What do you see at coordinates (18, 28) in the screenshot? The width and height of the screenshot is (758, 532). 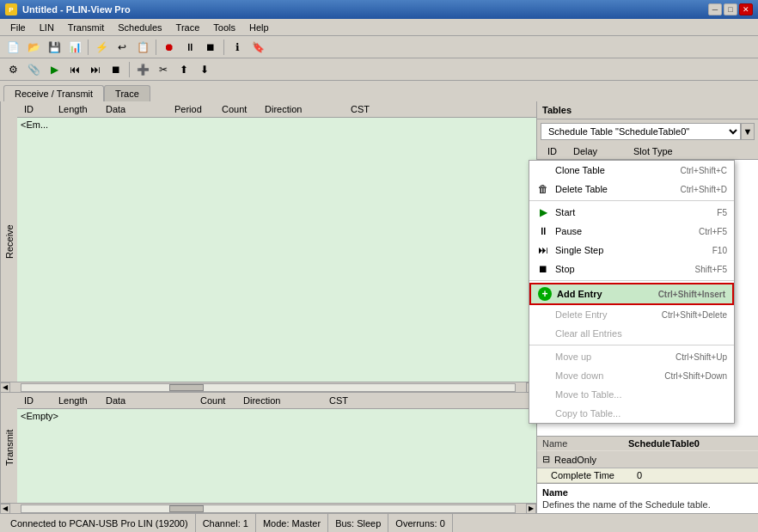 I see `menu-file: File` at bounding box center [18, 28].